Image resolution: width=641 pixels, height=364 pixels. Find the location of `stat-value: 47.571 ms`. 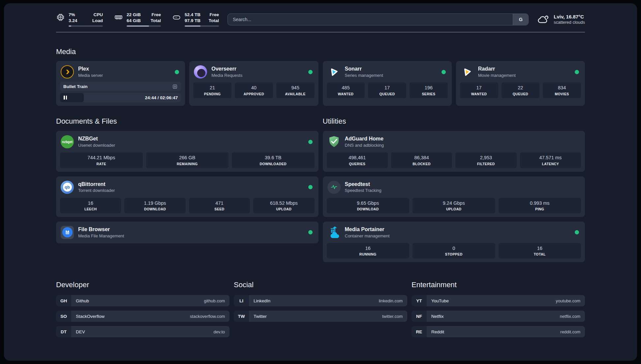

stat-value: 47.571 ms is located at coordinates (551, 158).